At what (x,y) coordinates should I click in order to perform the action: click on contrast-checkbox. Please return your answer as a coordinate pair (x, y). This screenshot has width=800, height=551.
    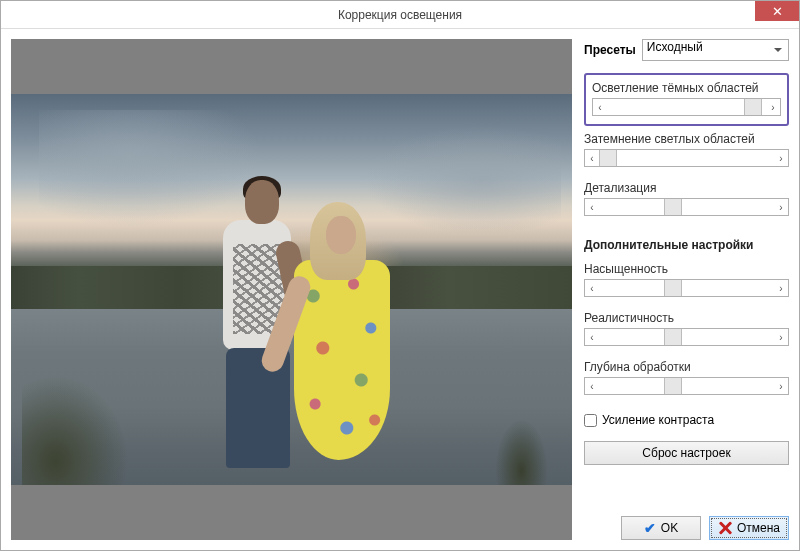
    Looking at the image, I should click on (590, 420).